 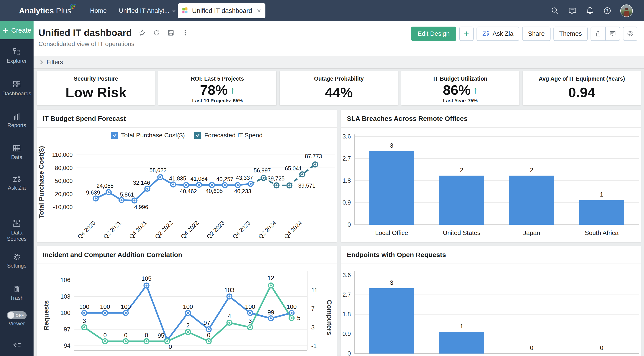 I want to click on legend-forecasted-it-spend: Forecasted IT Spend, so click(x=228, y=135).